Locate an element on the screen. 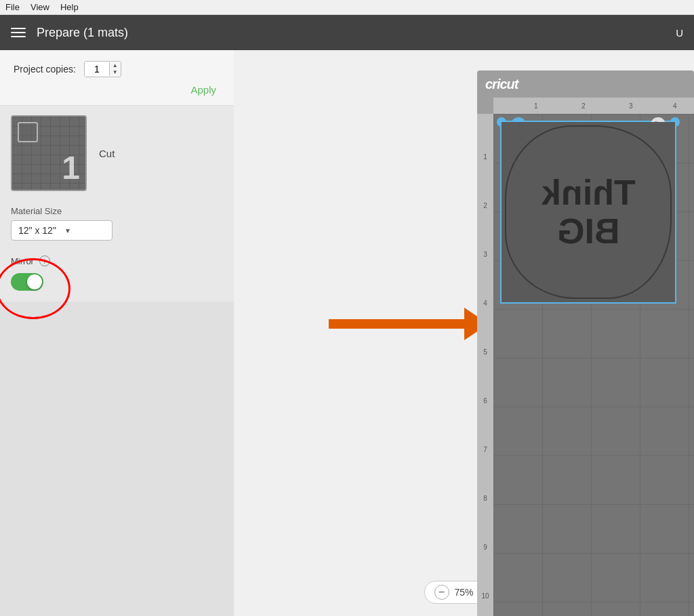 This screenshot has width=694, height=616. ruler-corner is located at coordinates (485, 106).